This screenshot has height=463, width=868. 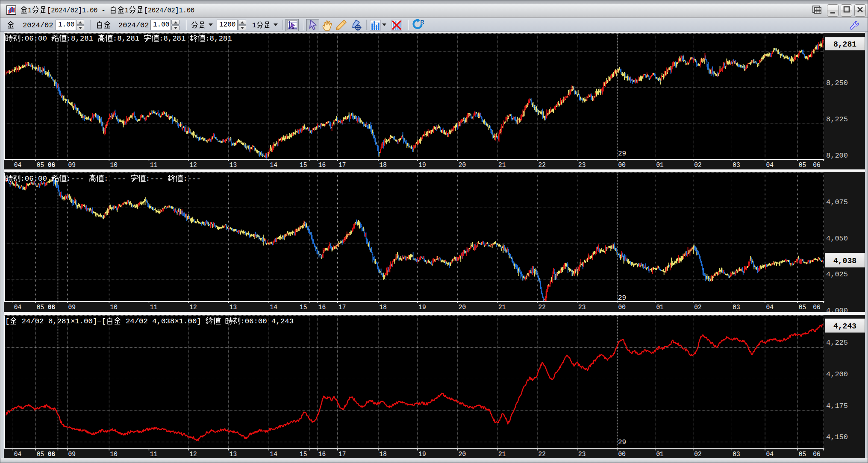 I want to click on svg-text: 4,243, so click(x=845, y=326).